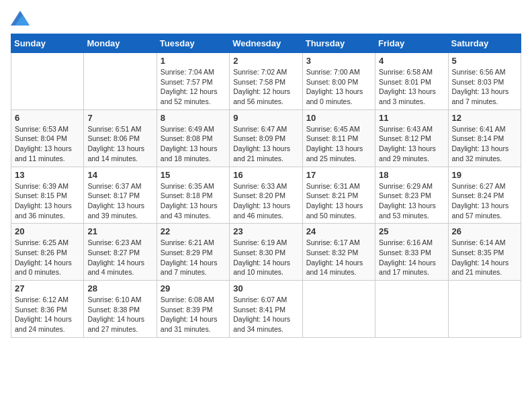 This screenshot has width=532, height=411. What do you see at coordinates (339, 195) in the screenshot?
I see `day-cell: 17Sunrise: 6:31 AM Sunset: 8:21 PM Dayli…` at bounding box center [339, 195].